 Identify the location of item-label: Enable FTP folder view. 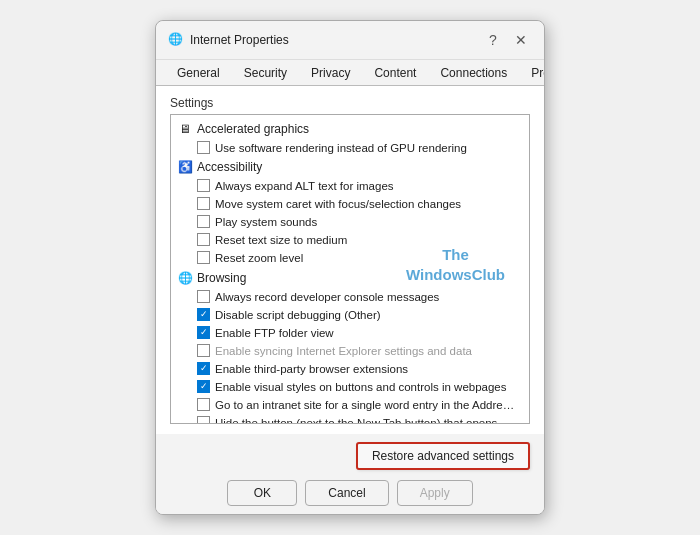
(369, 333).